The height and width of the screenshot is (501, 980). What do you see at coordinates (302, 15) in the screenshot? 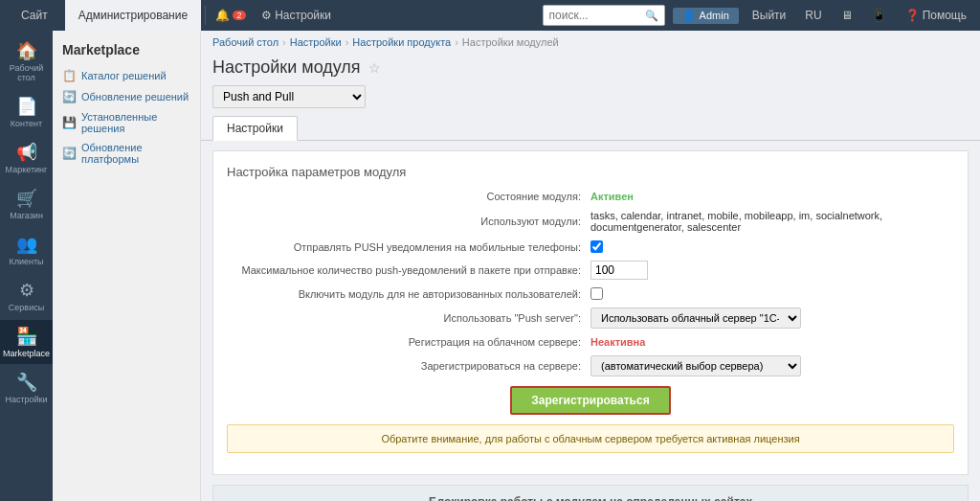
I see `settings-nav-label: Настройки` at bounding box center [302, 15].